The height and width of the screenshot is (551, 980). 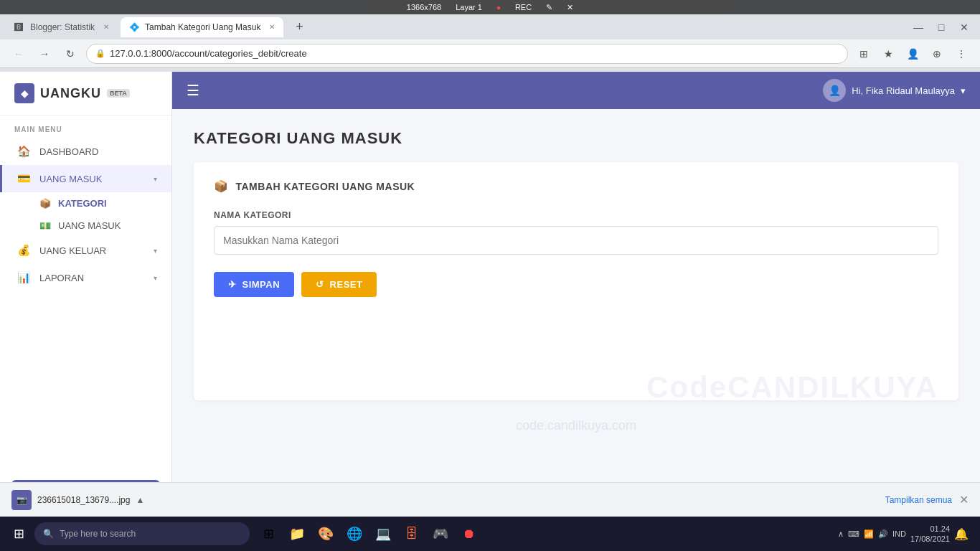 What do you see at coordinates (326, 534) in the screenshot?
I see `taskbar-icon-paint: 🎨` at bounding box center [326, 534].